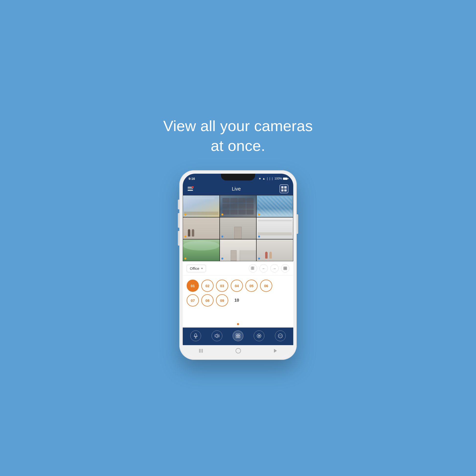 The width and height of the screenshot is (476, 476). Describe the element at coordinates (238, 136) in the screenshot. I see `headline: View all your cameras at once.` at that location.